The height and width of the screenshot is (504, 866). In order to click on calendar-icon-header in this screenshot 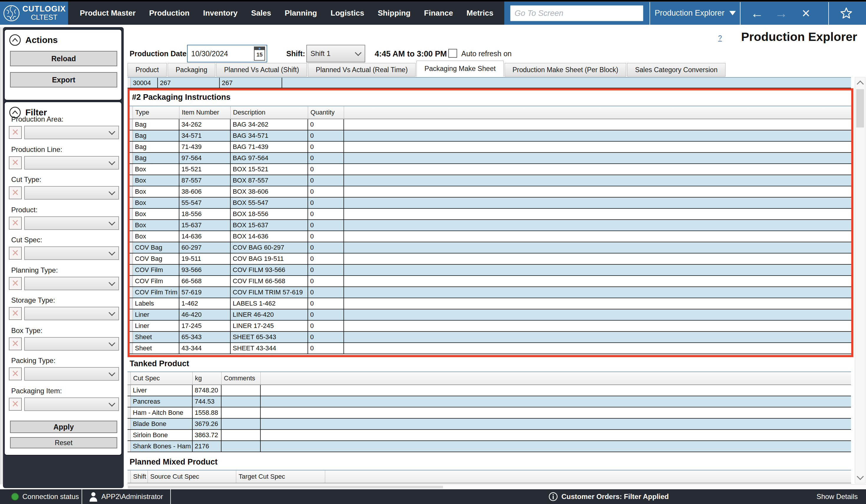, I will do `click(260, 49)`.